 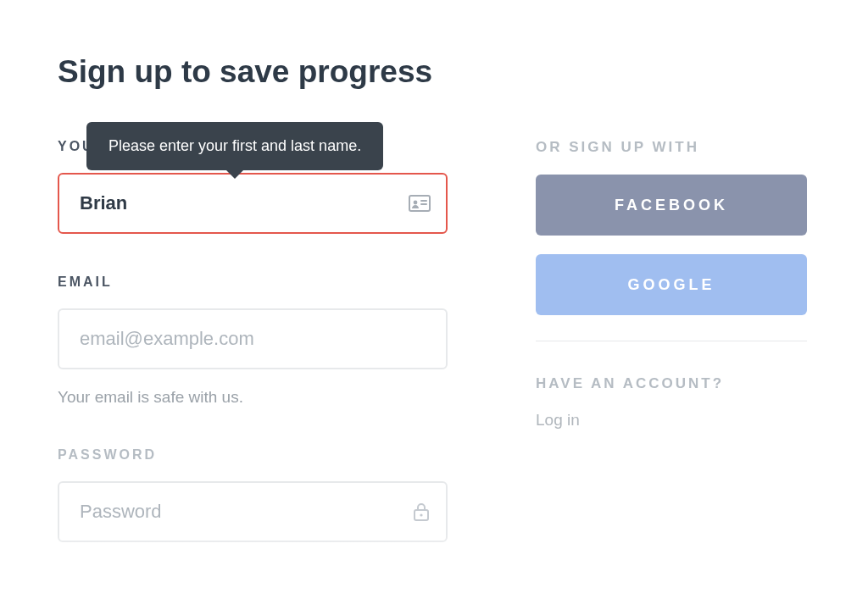 I want to click on divider, so click(x=671, y=341).